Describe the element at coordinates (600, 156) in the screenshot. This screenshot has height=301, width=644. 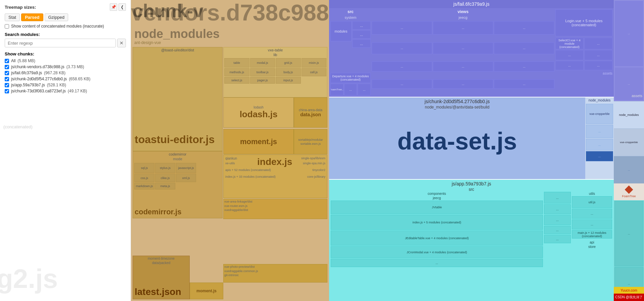
I see `chunk2d-side4: ...` at that location.